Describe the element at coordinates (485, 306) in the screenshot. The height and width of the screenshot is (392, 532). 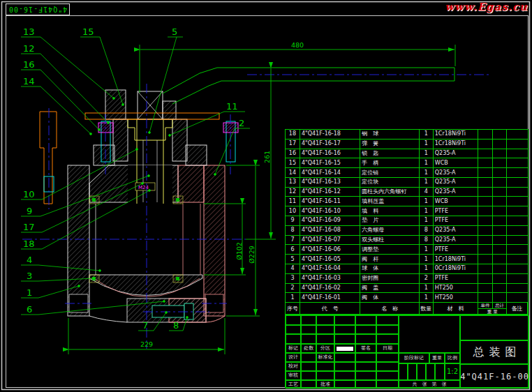
I see `col-header-unit-weight: 单件` at that location.